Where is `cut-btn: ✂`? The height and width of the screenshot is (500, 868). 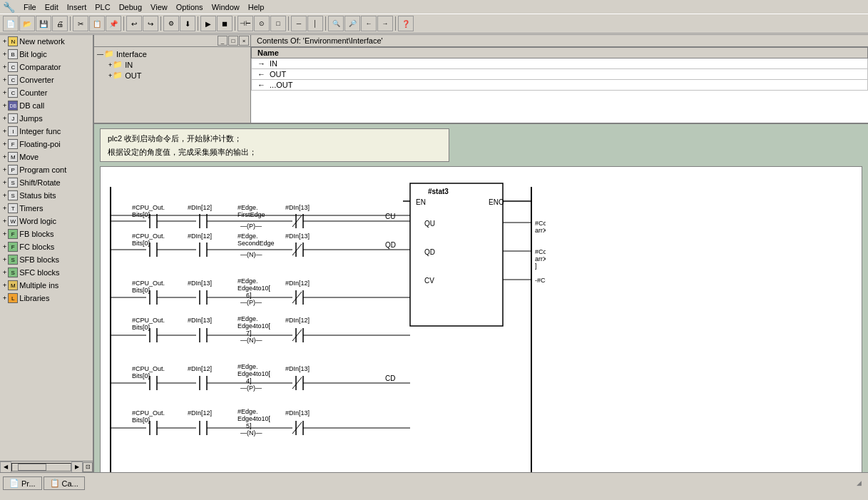 cut-btn: ✂ is located at coordinates (81, 24).